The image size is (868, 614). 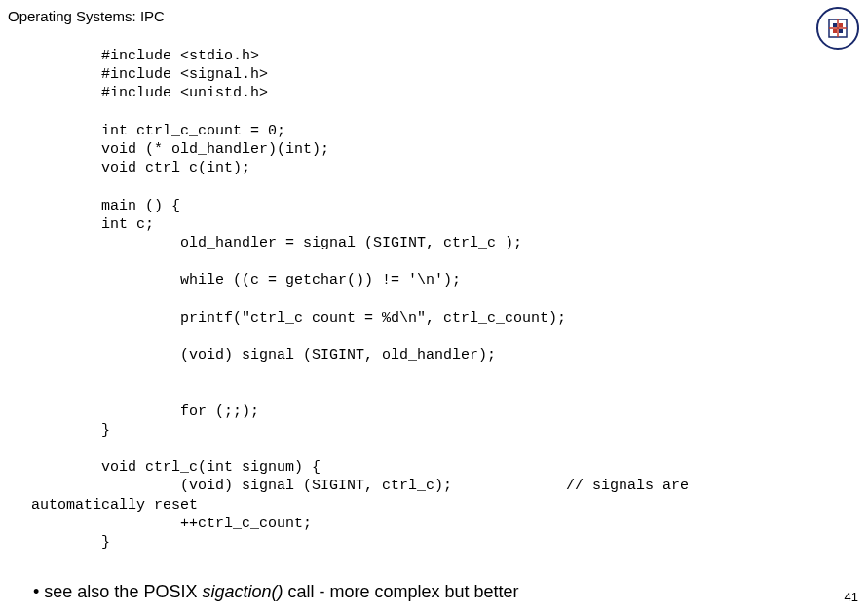 What do you see at coordinates (838, 28) in the screenshot?
I see `university-crest-icon` at bounding box center [838, 28].